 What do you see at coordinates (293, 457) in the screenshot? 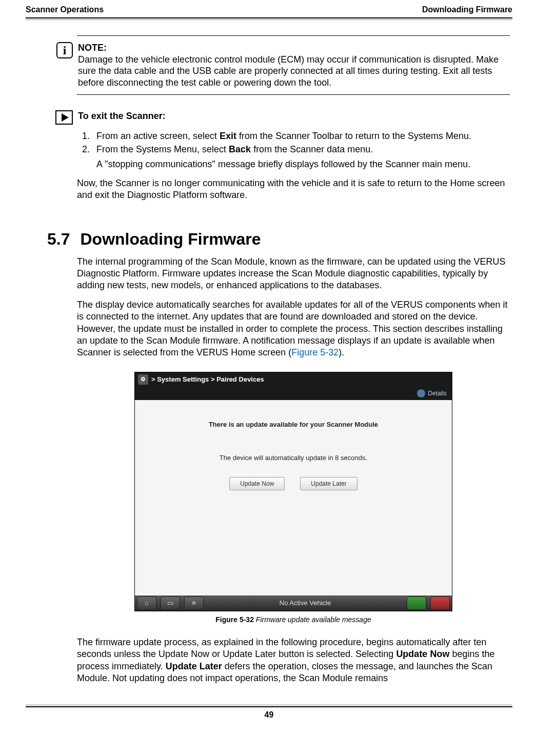
I see `update-message-2: The device will automatically update in …` at bounding box center [293, 457].